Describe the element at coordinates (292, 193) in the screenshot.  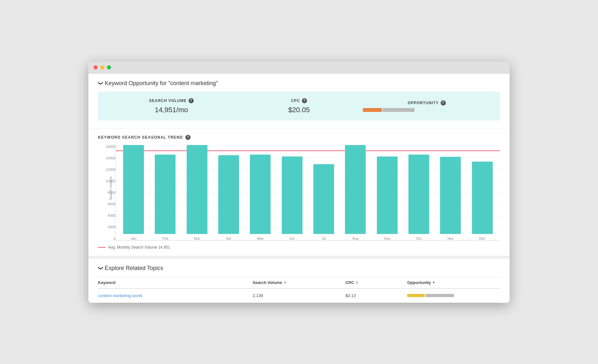
I see `bar-group-jun: Jun` at that location.